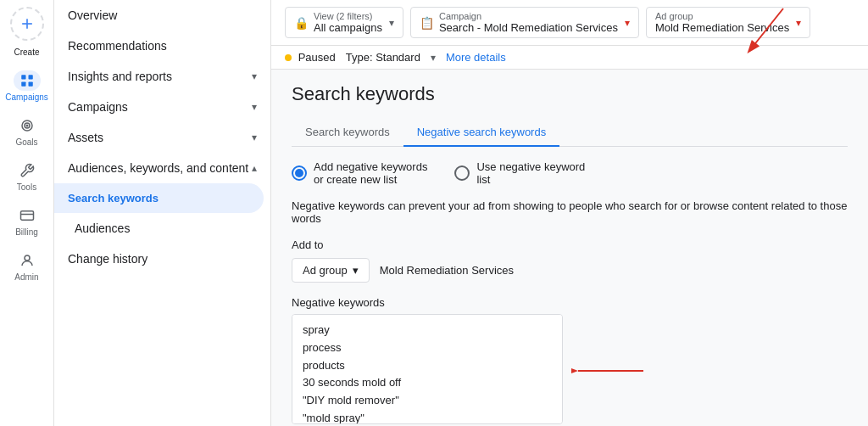 The height and width of the screenshot is (426, 868). I want to click on page-title: Search keywords, so click(570, 94).